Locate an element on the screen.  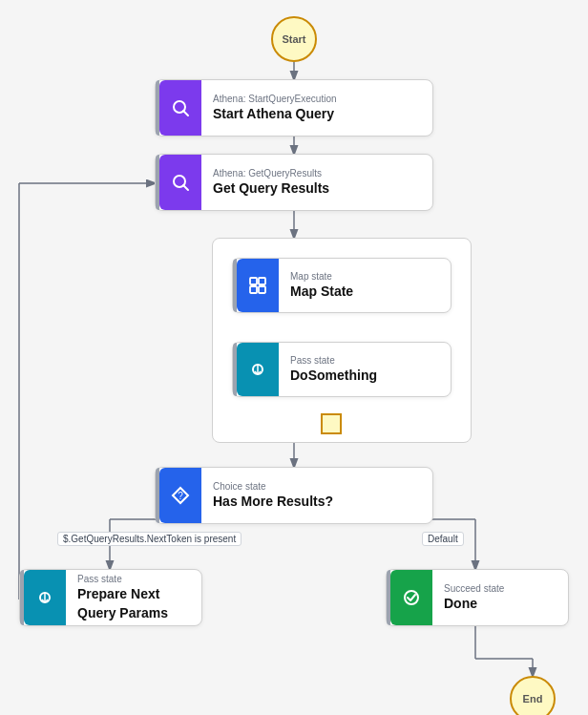
done-content: Succeed state Done is located at coordinates (500, 598).